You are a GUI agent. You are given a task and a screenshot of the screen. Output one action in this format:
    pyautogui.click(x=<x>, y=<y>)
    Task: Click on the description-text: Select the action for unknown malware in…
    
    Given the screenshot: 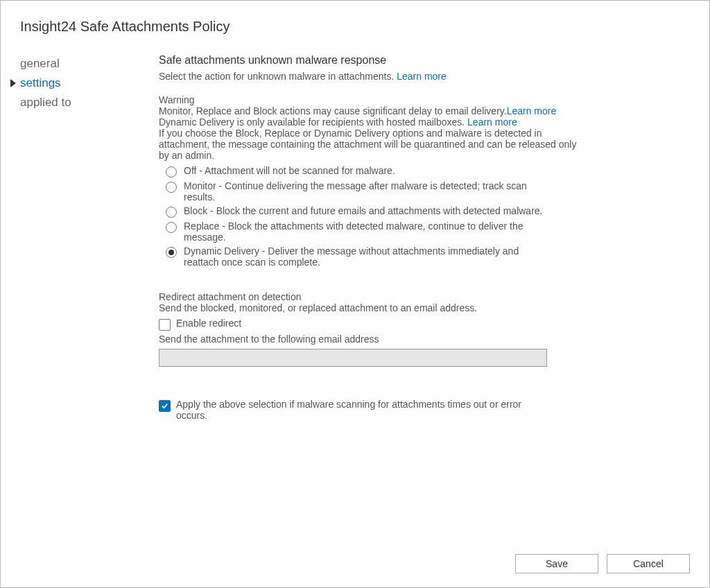 What is the action you would take?
    pyautogui.click(x=277, y=76)
    